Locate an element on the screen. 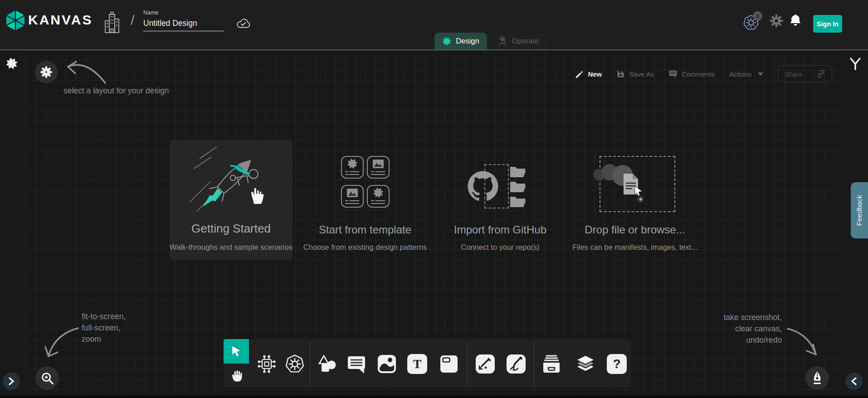 The width and height of the screenshot is (868, 398). template-subtitle: Choose from existing design patterns is located at coordinates (365, 248).